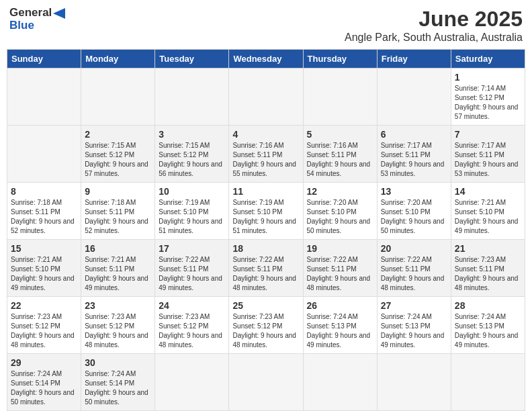 The height and width of the screenshot is (411, 532). Describe the element at coordinates (414, 325) in the screenshot. I see `table-row: 27 Sunrise: 7:24 AM Sunset: 5:13 PM Dayl…` at that location.